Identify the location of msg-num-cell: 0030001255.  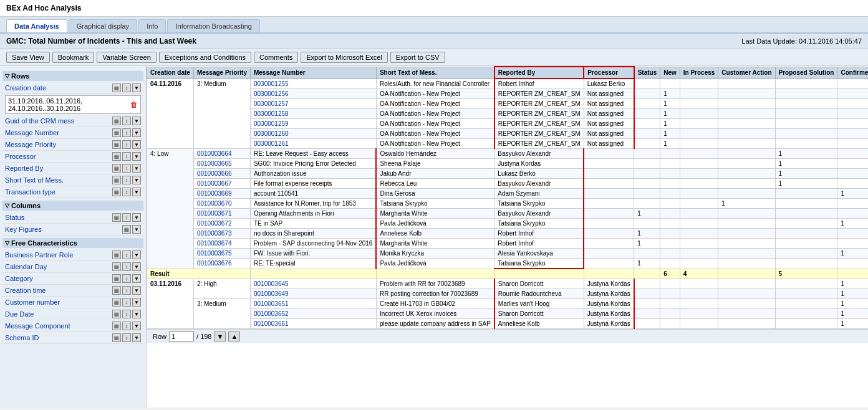
(313, 83).